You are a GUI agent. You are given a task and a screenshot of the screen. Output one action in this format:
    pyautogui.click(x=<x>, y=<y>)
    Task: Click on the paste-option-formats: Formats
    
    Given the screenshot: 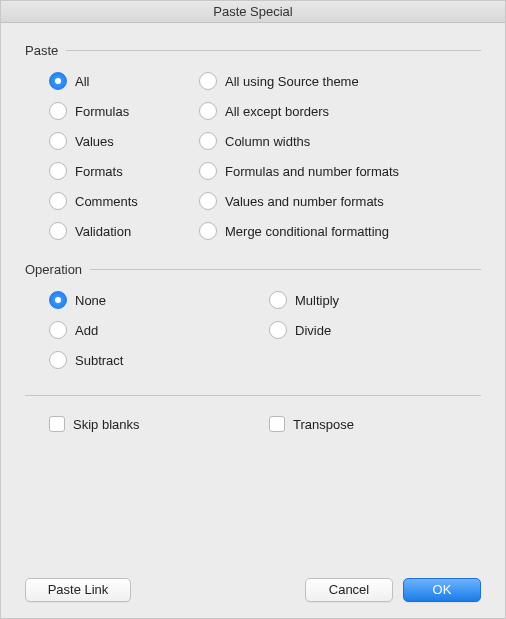 What is the action you would take?
    pyautogui.click(x=124, y=171)
    